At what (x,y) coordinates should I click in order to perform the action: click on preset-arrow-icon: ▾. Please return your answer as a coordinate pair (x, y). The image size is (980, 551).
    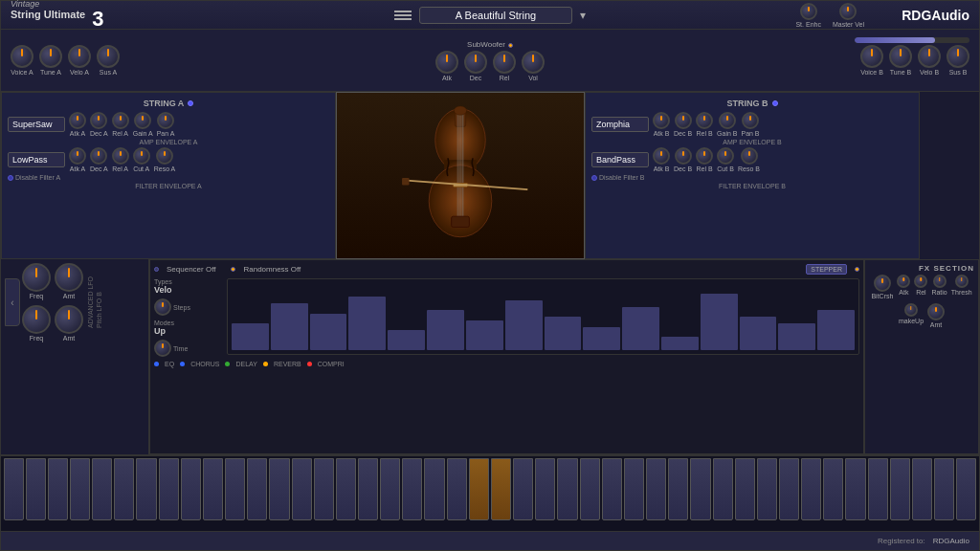
    Looking at the image, I should click on (583, 15).